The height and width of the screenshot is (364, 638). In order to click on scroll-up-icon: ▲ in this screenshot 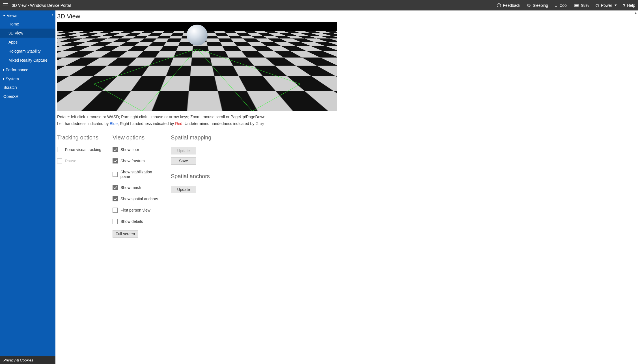, I will do `click(636, 13)`.